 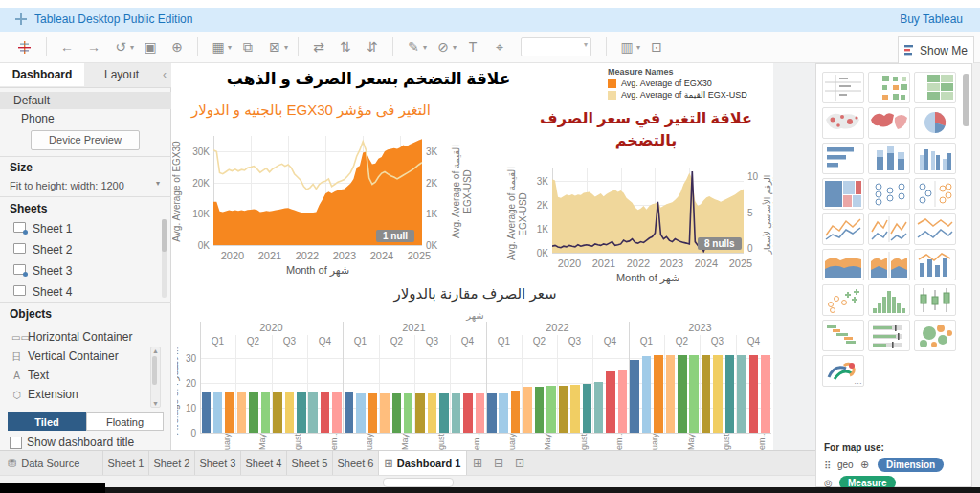 I want to click on format-icon-caret: ▾, so click(x=455, y=48).